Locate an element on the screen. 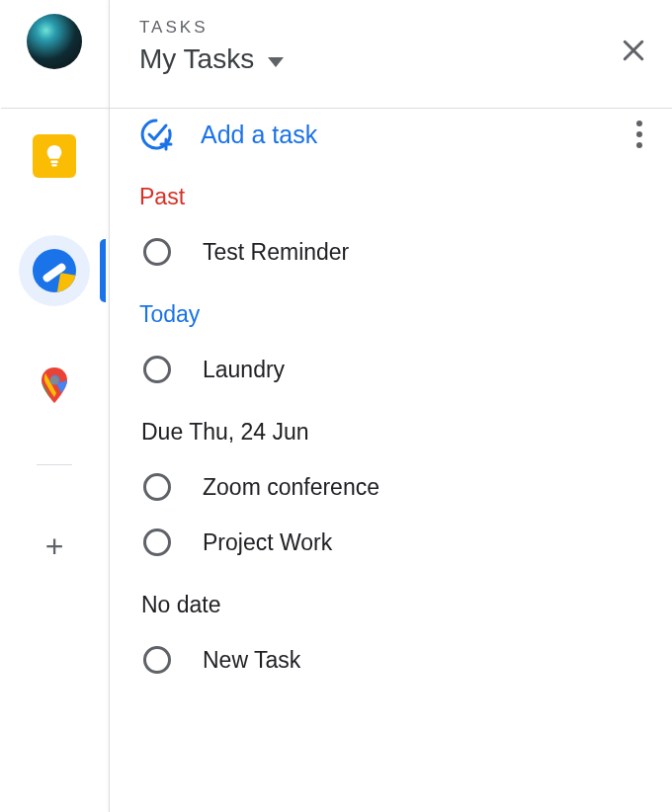 The image size is (672, 812). section-title: No date is located at coordinates (389, 605).